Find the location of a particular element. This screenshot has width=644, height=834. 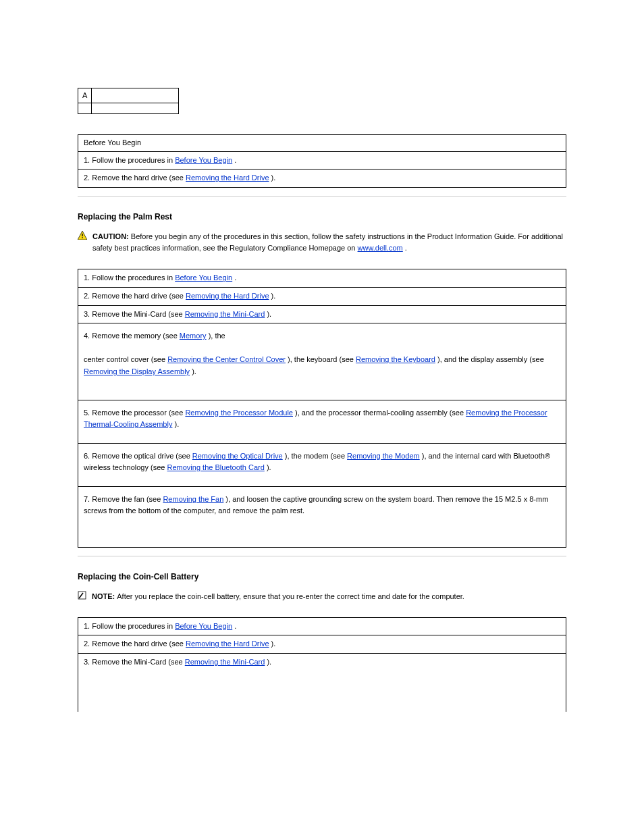

text: center control cover (see is located at coordinates (126, 359).